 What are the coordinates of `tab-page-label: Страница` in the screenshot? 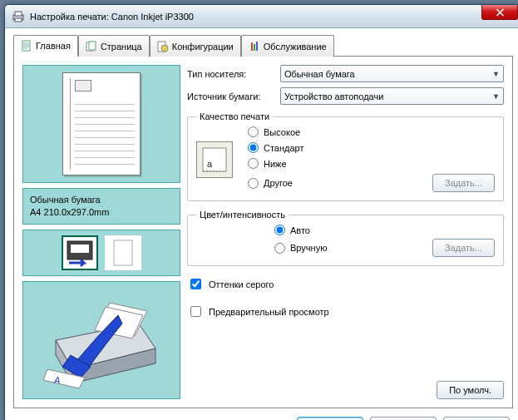 It's located at (121, 47).